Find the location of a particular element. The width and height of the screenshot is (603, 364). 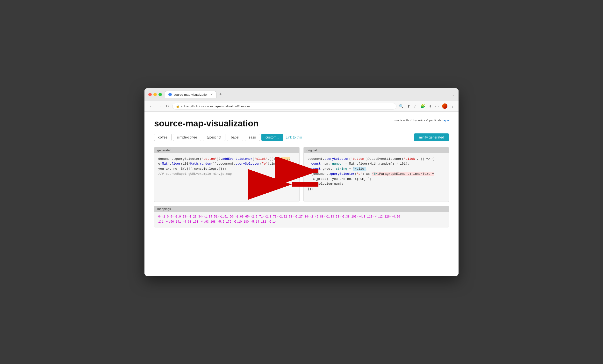

search-icon: 🔍 is located at coordinates (401, 106).